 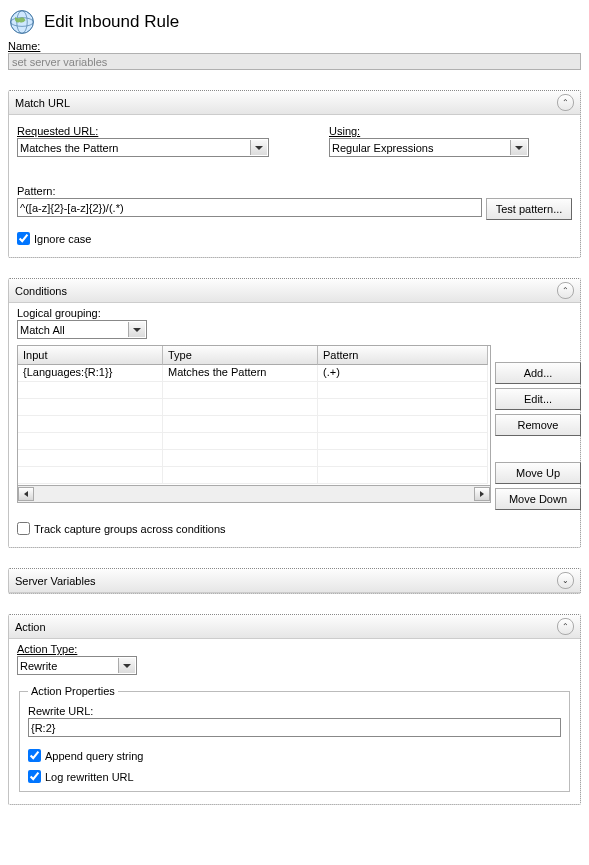 I want to click on move-down-button: Move Down, so click(x=538, y=499).